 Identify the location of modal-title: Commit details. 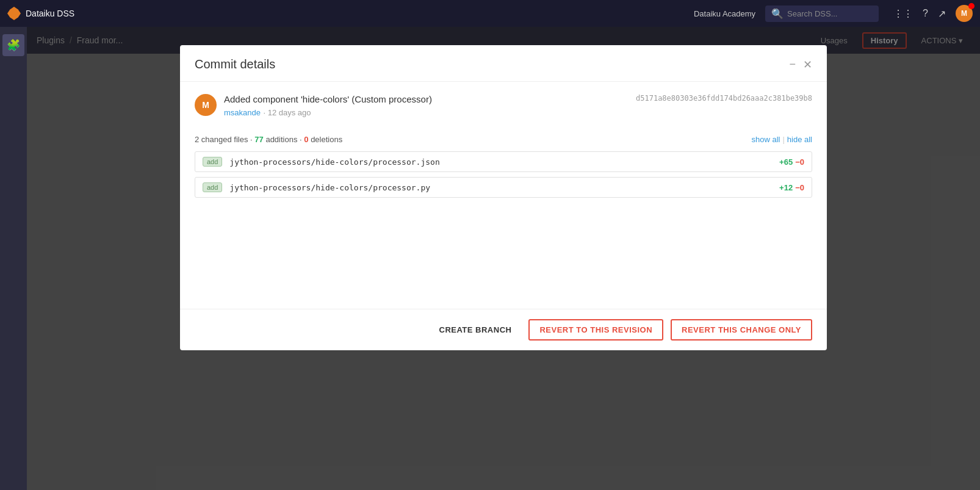
(235, 65).